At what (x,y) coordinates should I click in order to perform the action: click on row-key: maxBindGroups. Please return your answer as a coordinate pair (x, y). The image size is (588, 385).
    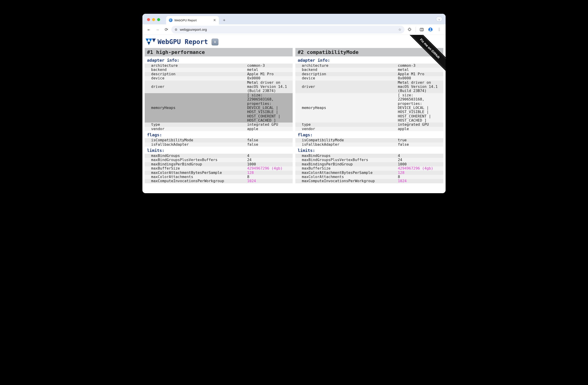
    Looking at the image, I should click on (195, 156).